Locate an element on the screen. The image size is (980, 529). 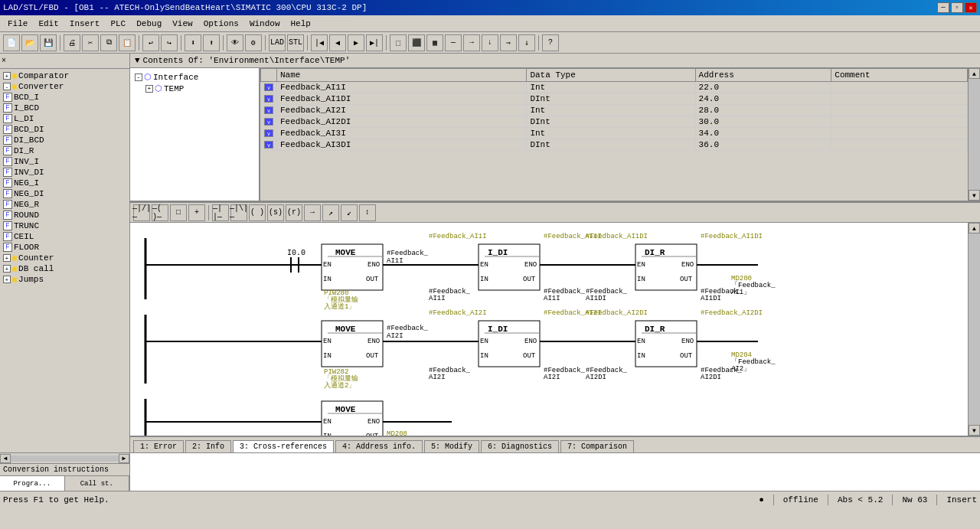
tree-scrollbar-h: ◀ ▶ is located at coordinates (64, 458).